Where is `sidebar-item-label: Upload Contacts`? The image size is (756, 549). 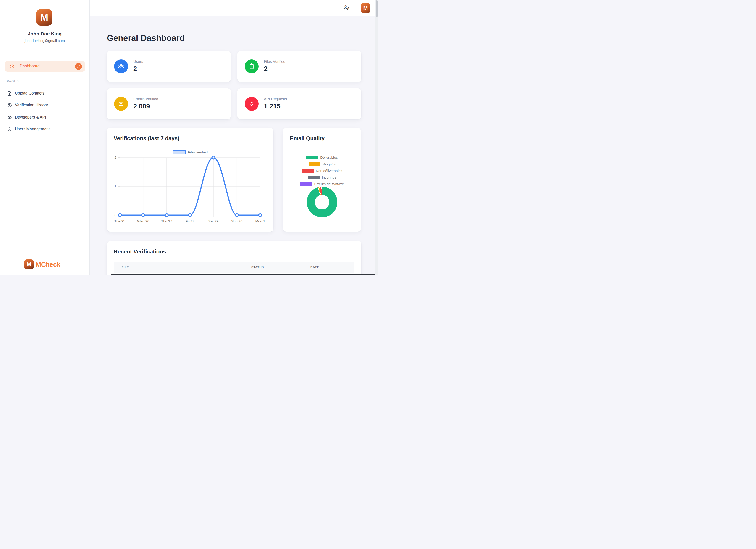 sidebar-item-label: Upload Contacts is located at coordinates (30, 93).